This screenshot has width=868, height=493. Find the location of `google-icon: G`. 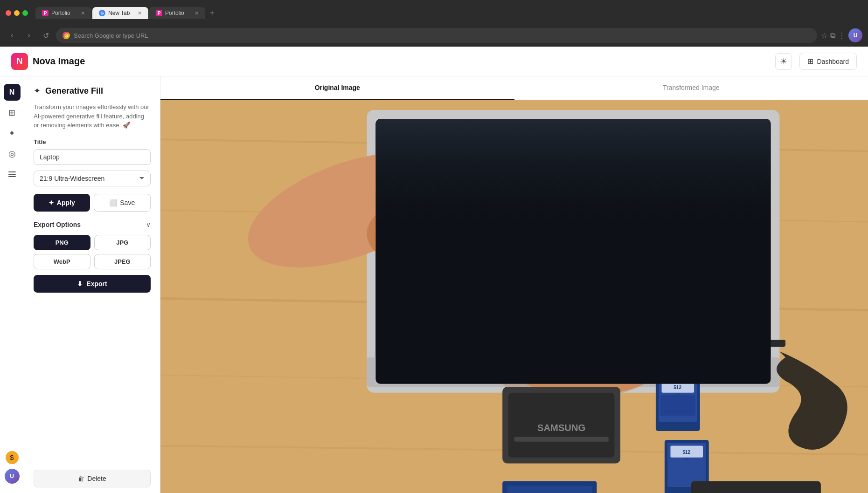

google-icon: G is located at coordinates (66, 35).